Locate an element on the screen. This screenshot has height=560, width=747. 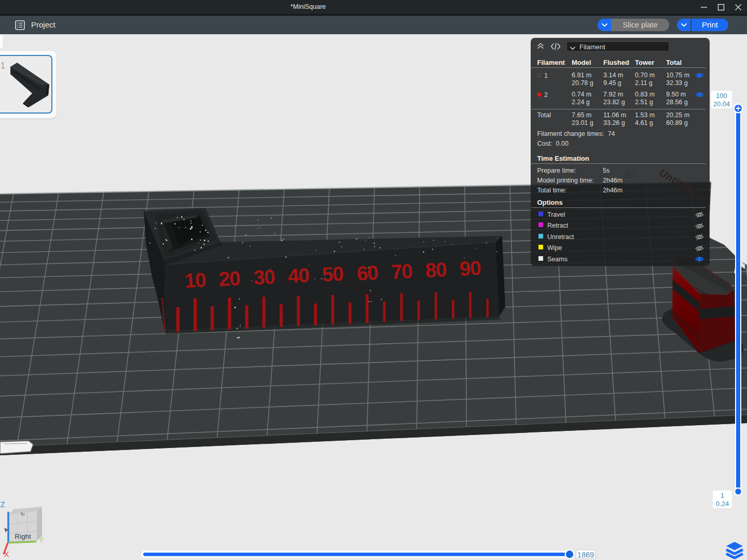
svg-text: Y is located at coordinates (42, 540).